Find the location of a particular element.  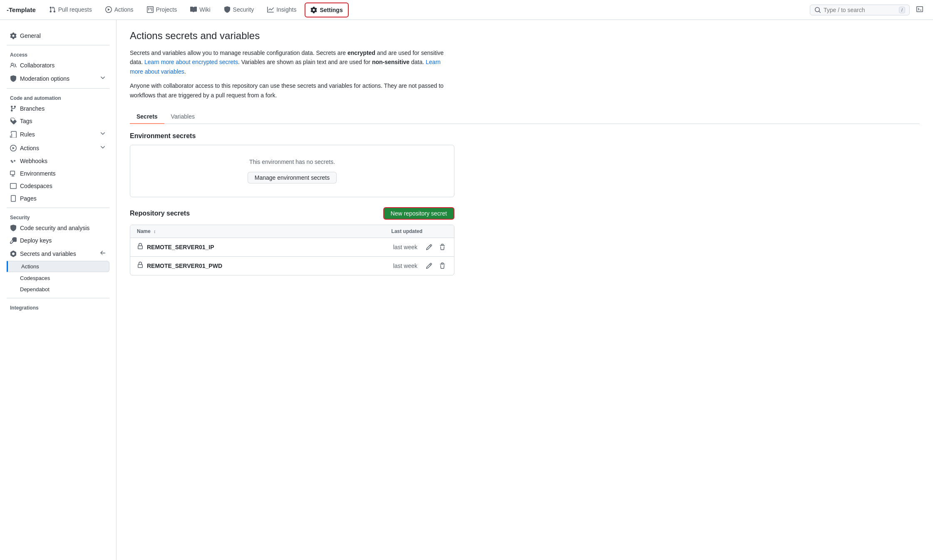

terminal-icon is located at coordinates (920, 10).